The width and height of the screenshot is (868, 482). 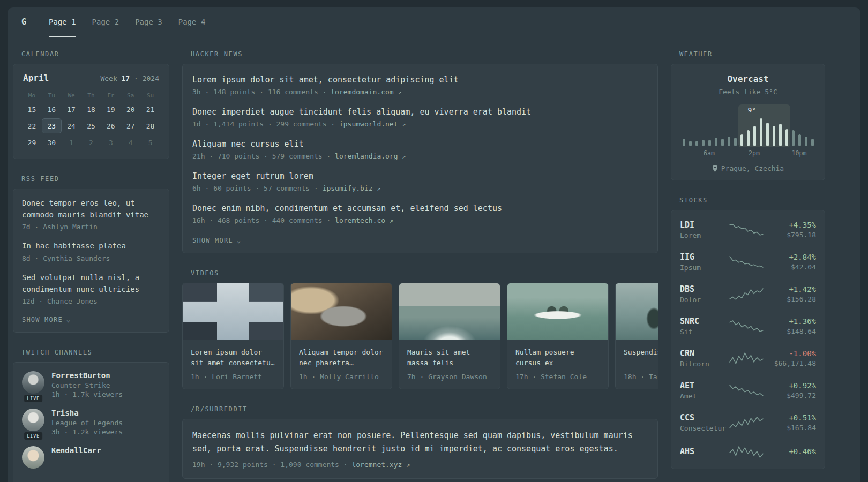 What do you see at coordinates (51, 126) in the screenshot?
I see `calendar-day: 23` at bounding box center [51, 126].